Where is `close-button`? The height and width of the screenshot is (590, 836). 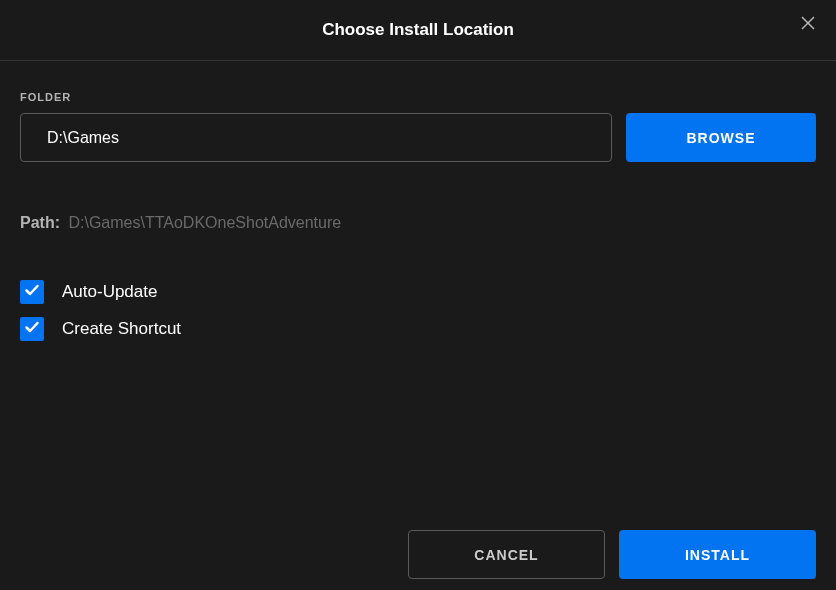
close-button is located at coordinates (808, 24).